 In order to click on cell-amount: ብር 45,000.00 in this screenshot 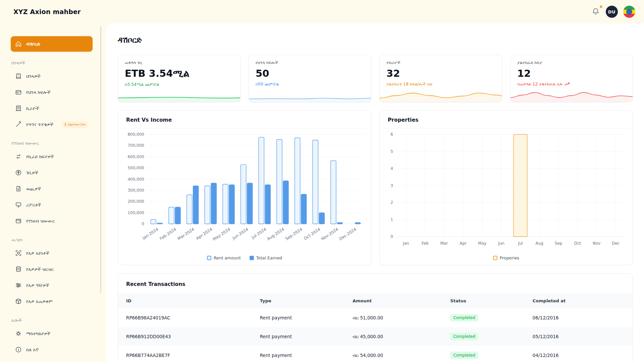, I will do `click(393, 337)`.